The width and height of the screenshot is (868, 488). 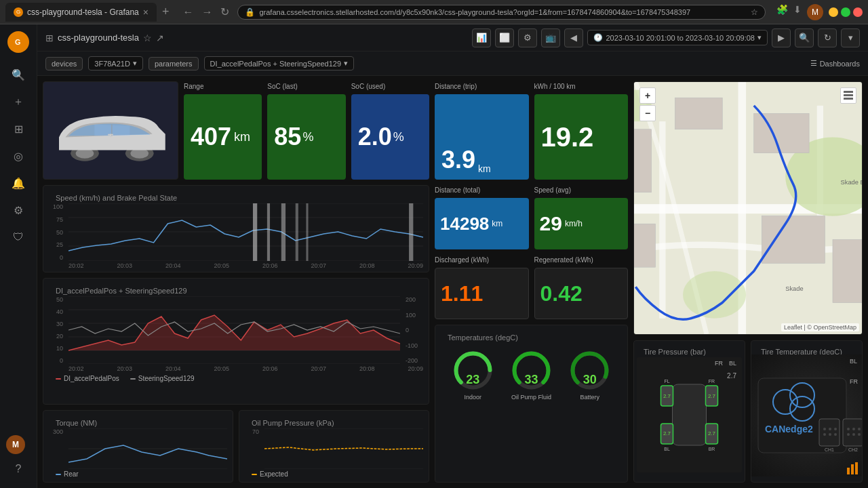 What do you see at coordinates (781, 38) in the screenshot?
I see `nav-right-button: ▶` at bounding box center [781, 38].